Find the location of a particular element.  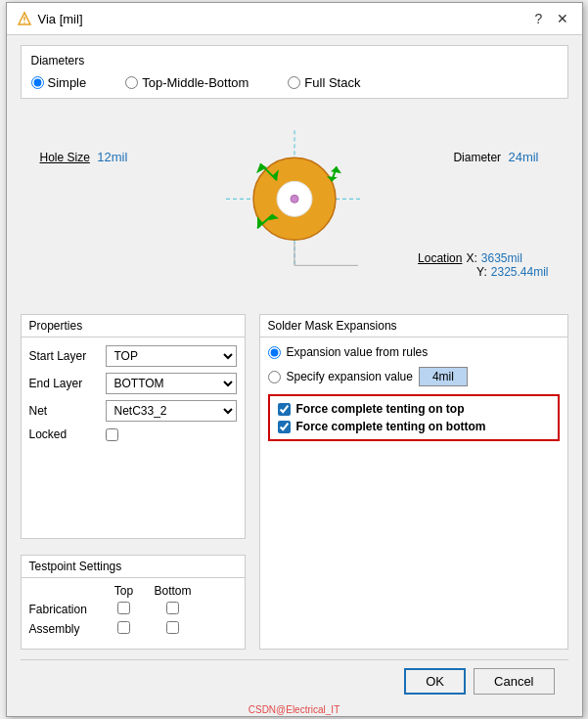

via-drawing is located at coordinates (294, 200).